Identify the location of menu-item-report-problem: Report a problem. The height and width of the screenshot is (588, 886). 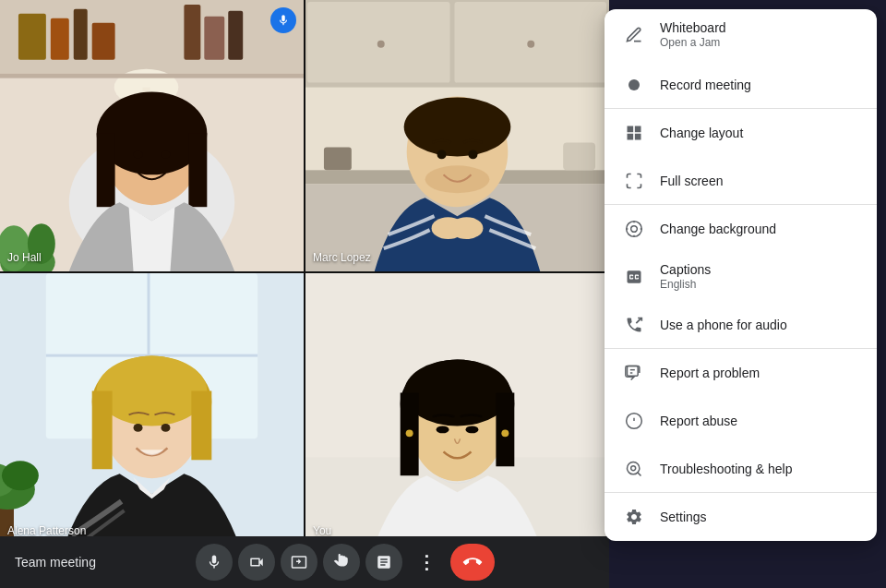
(740, 373).